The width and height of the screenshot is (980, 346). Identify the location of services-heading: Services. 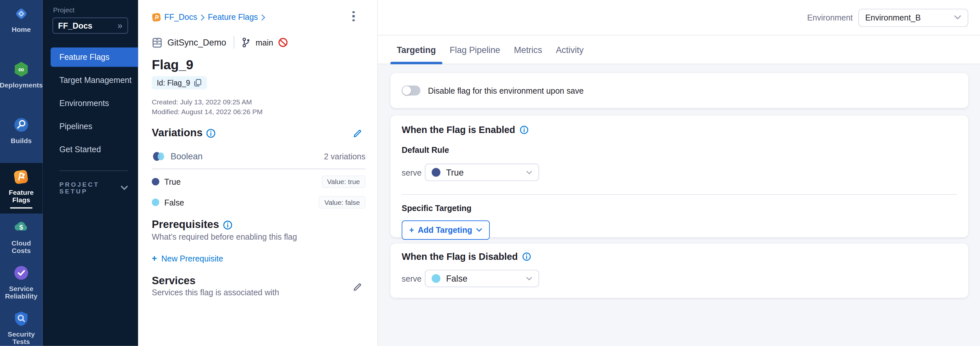
(173, 281).